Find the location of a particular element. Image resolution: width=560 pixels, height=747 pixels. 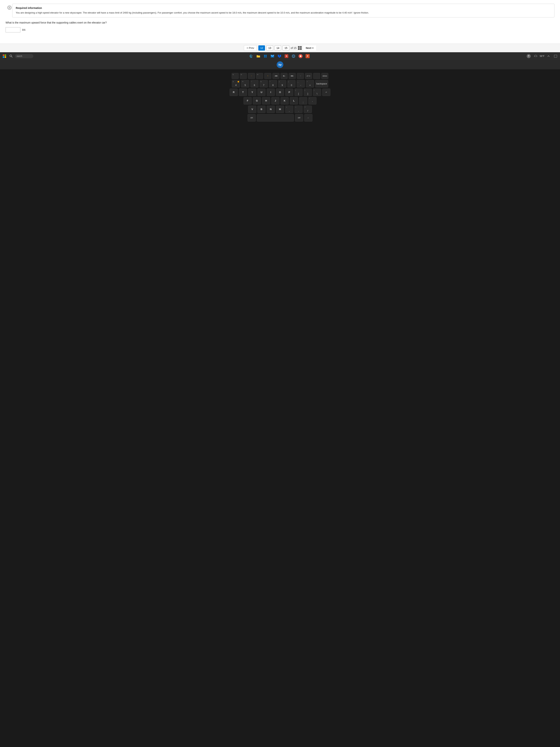

taskbar-icons: S P is located at coordinates (279, 56).